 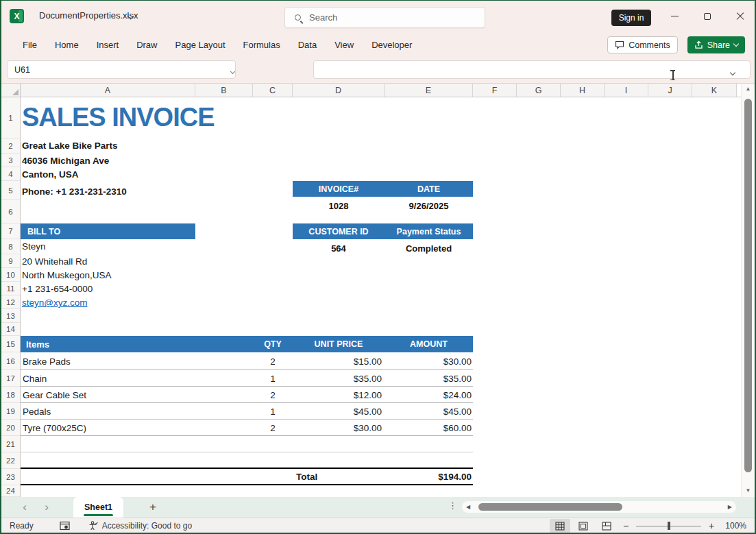 I want to click on qty-header-cell: QTY, so click(x=273, y=344).